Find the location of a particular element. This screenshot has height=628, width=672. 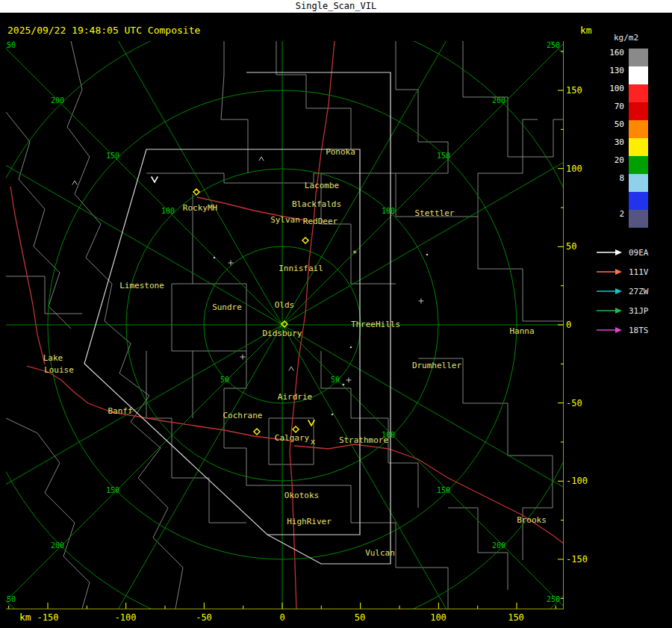

city-label: Limestone is located at coordinates (142, 285).